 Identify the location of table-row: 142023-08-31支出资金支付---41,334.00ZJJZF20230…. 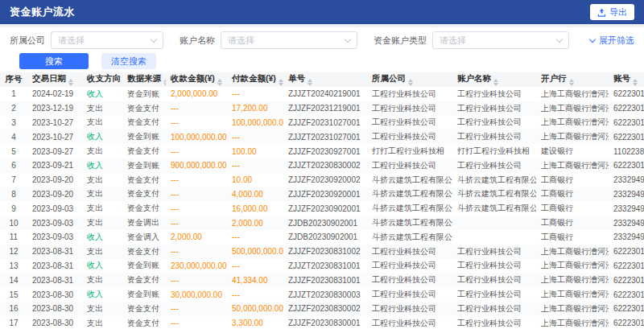
(322, 280).